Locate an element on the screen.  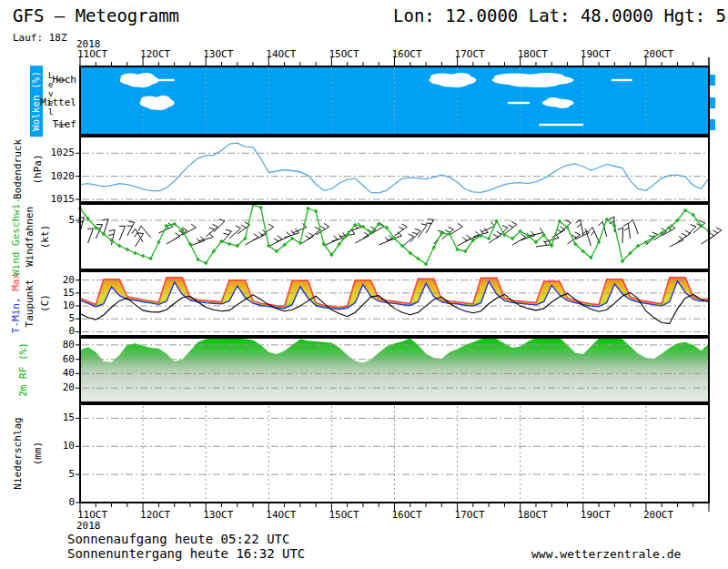
day-label-bottom: 17OCT is located at coordinates (470, 515).